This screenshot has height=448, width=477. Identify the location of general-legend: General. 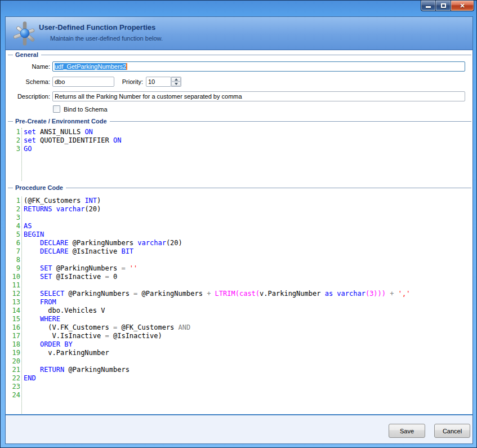
(27, 55).